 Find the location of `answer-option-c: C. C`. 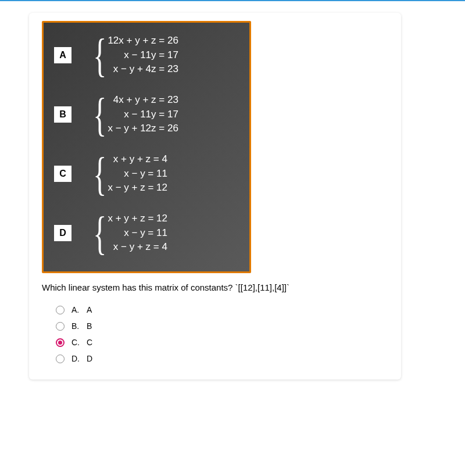

answer-option-c: C. C is located at coordinates (223, 342).